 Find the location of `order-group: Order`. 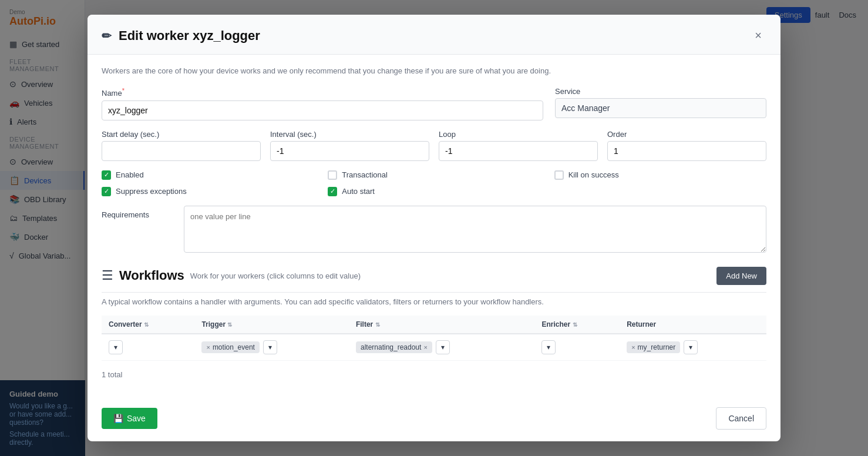

order-group: Order is located at coordinates (687, 146).